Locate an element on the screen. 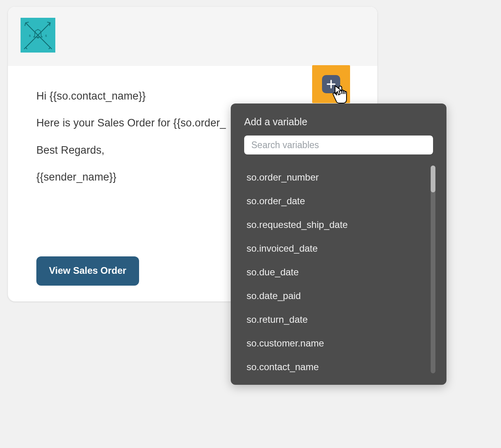 Image resolution: width=501 pixels, height=448 pixels. card-header: $ $ is located at coordinates (193, 36).